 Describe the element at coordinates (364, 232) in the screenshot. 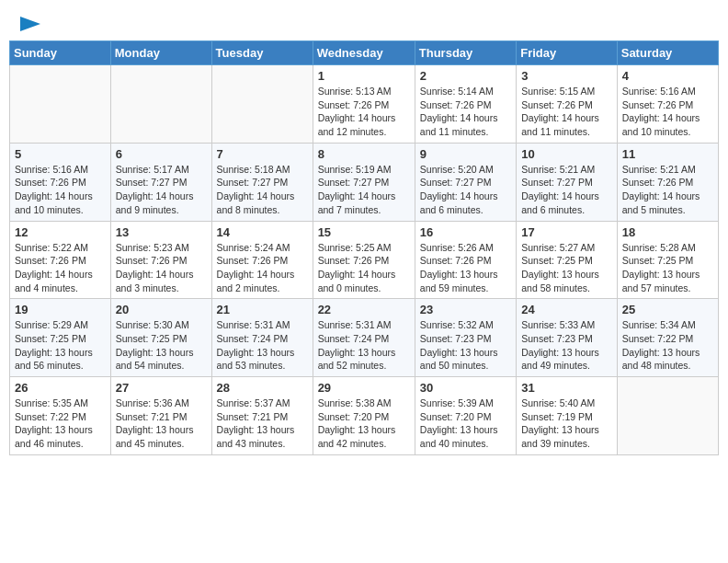

I see `day-number: 15` at that location.